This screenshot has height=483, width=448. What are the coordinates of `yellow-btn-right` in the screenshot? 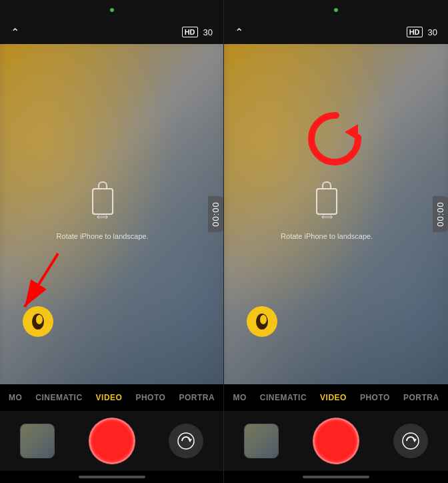 It's located at (262, 322).